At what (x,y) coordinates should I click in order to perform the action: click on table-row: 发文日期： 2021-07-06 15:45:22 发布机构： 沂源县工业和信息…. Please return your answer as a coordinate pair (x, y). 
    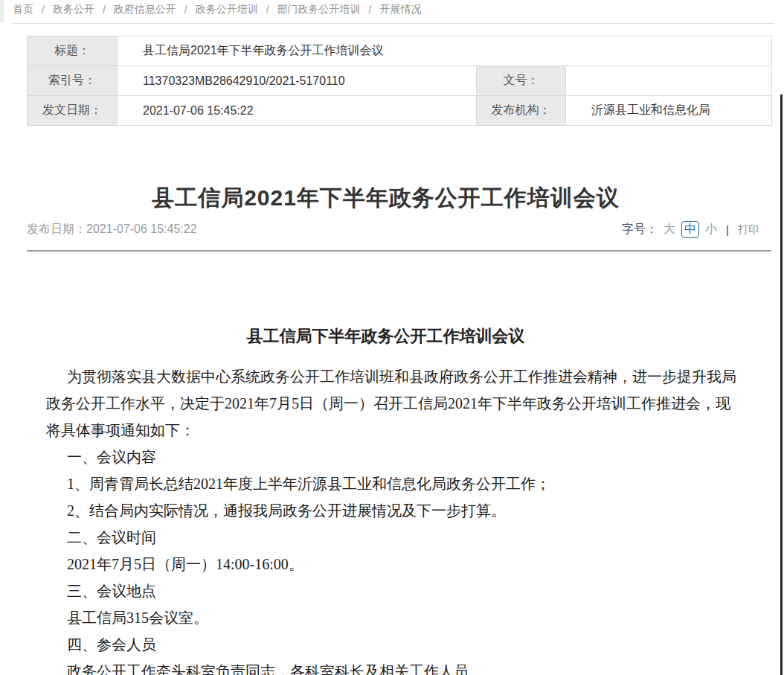
    Looking at the image, I should click on (400, 111).